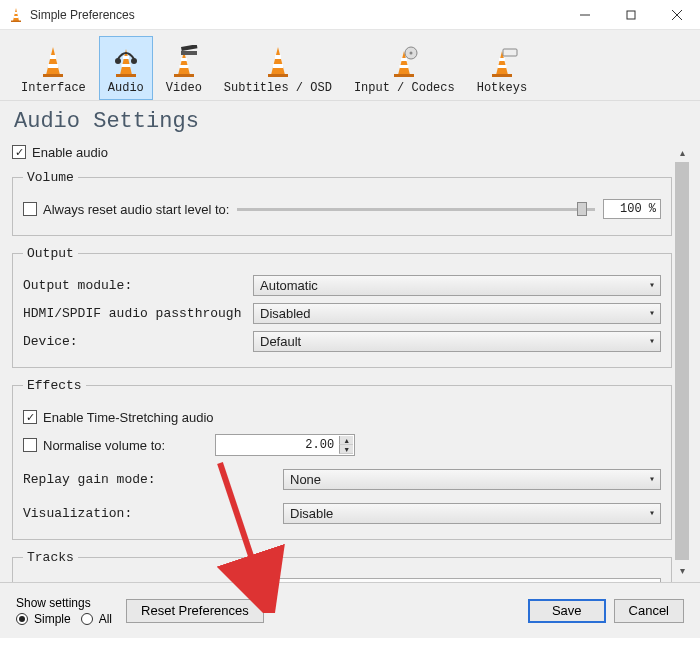 This screenshot has height=652, width=700. Describe the element at coordinates (502, 68) in the screenshot. I see `tab-hotkeys: Hotkeys` at that location.